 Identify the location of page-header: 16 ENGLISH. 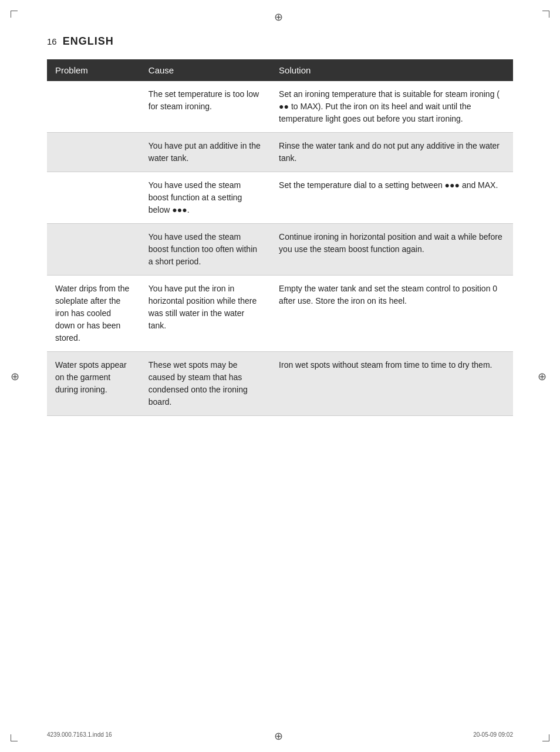
(280, 41).